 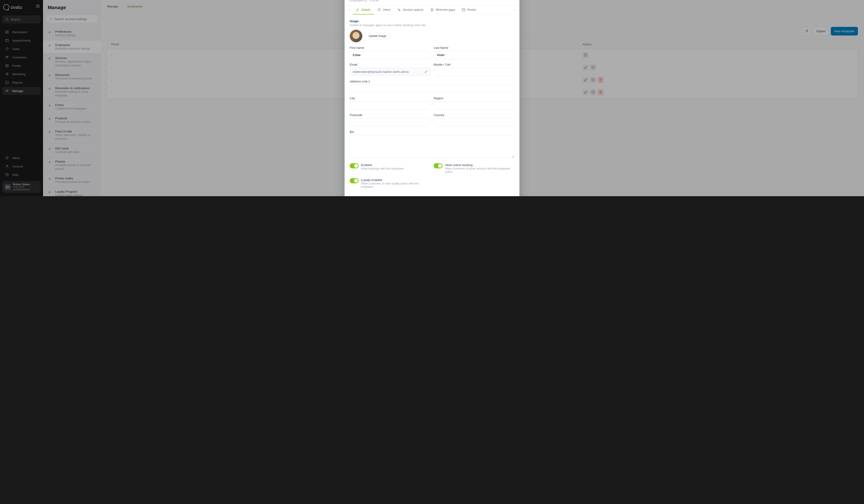 I want to click on enabled-toggle-desc: Allow bookings with this employee, so click(x=382, y=169).